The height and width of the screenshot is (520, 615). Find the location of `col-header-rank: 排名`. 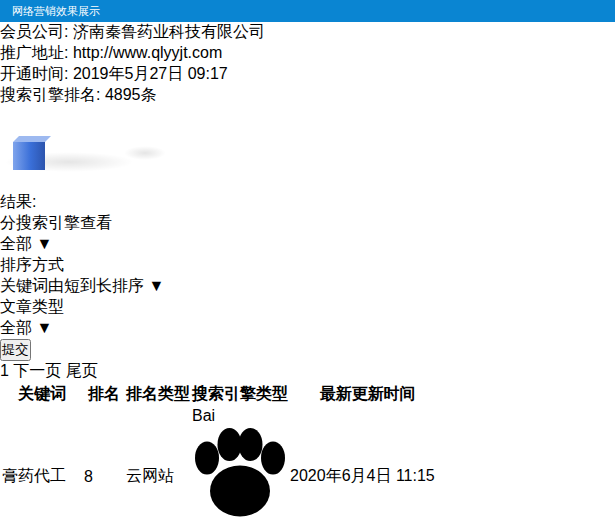

col-header-rank: 排名 is located at coordinates (104, 394).